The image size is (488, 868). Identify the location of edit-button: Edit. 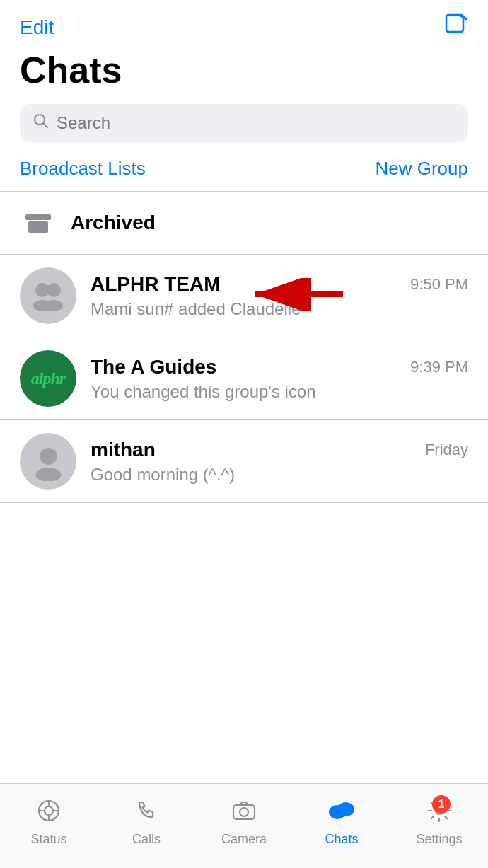
(37, 28).